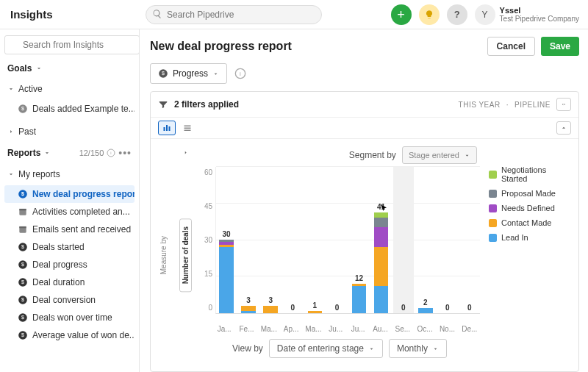  Describe the element at coordinates (69, 67) in the screenshot. I see `goals-section: Goals` at that location.